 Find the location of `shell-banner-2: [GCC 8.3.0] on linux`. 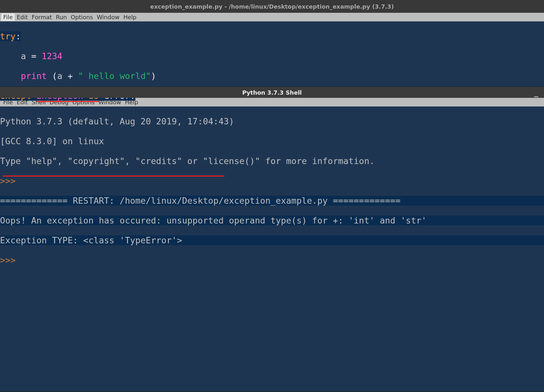

shell-banner-2: [GCC 8.3.0] on linux is located at coordinates (272, 141).